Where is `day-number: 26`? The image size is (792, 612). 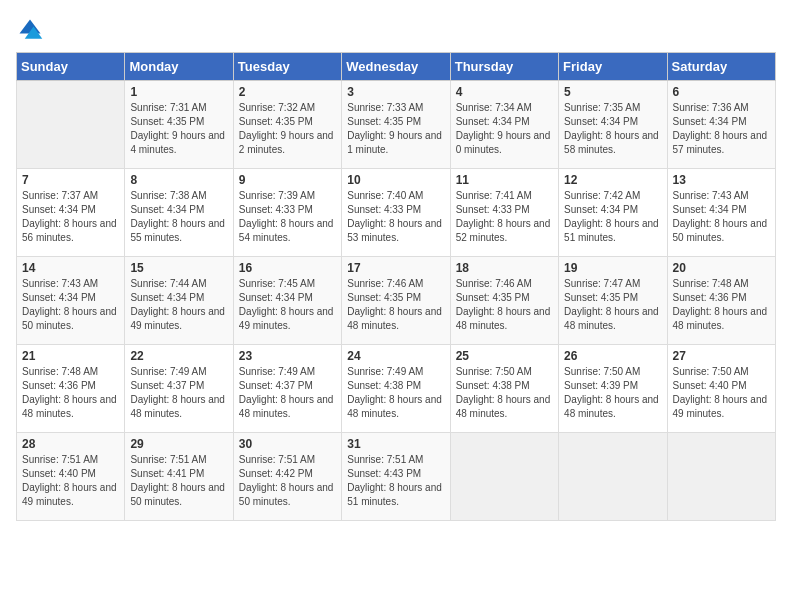
day-number: 26 is located at coordinates (612, 356).